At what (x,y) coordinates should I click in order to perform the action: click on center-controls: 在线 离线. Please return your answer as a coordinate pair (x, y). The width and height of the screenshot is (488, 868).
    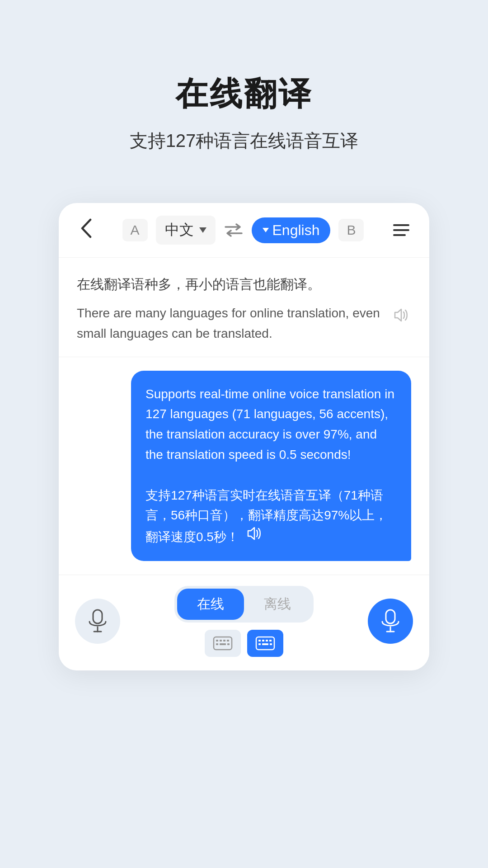
    Looking at the image, I should click on (244, 621).